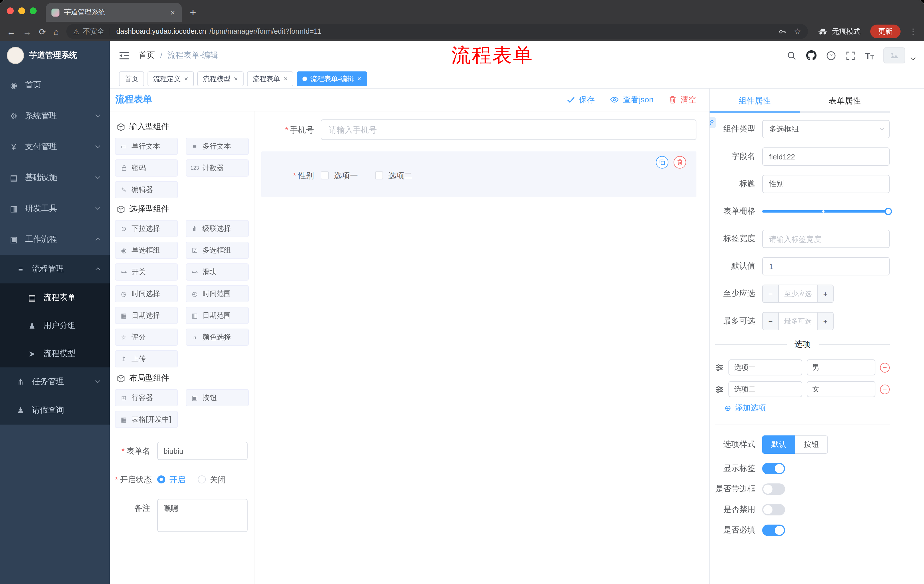 The width and height of the screenshot is (924, 584). Describe the element at coordinates (147, 337) in the screenshot. I see `palette-item-rate: ☆评分` at that location.